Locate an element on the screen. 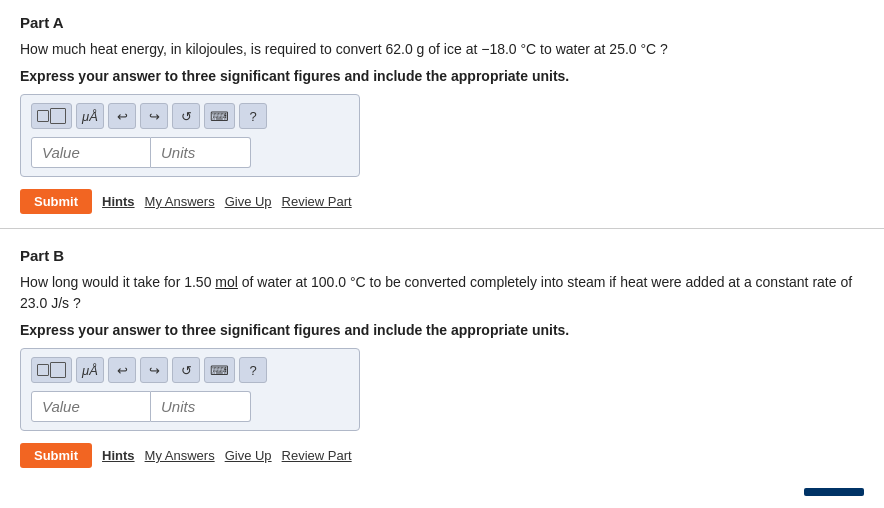  redo-icon-b: ↪ is located at coordinates (154, 370).